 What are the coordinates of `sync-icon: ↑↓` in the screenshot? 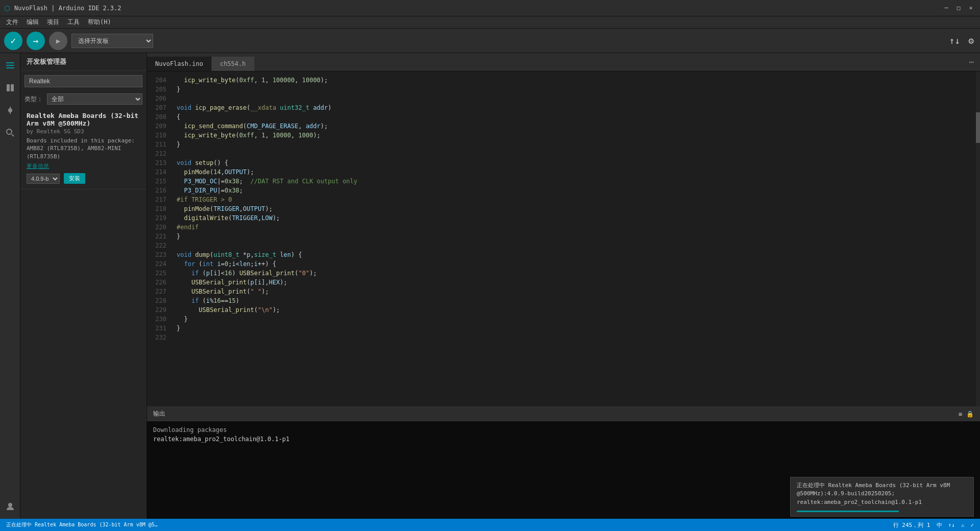 It's located at (951, 525).